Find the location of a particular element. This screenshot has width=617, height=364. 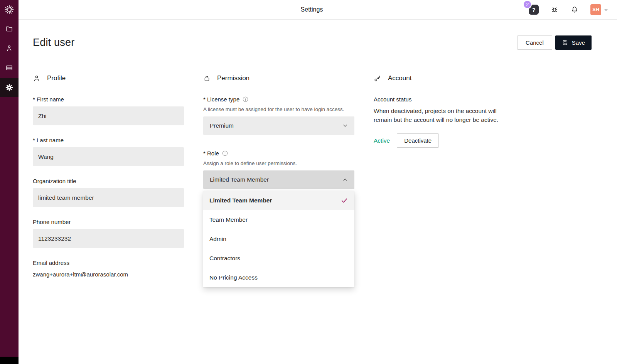

role-dropdown-menu: Limited Team Member Team Member is located at coordinates (279, 239).